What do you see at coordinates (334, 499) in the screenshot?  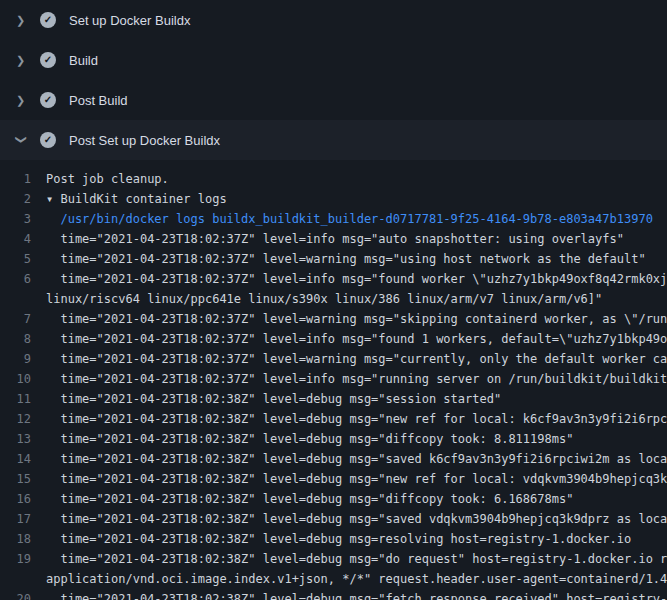 I see `log-line: 16 time="2021-04-23T18:02:38Z" level=deb…` at bounding box center [334, 499].